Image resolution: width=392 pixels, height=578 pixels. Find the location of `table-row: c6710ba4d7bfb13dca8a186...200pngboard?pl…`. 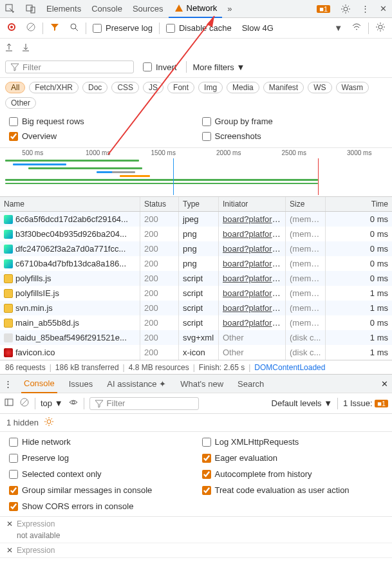

table-row: c6710ba4d7bfb13dca8a186...200pngboard?pl… is located at coordinates (196, 264).